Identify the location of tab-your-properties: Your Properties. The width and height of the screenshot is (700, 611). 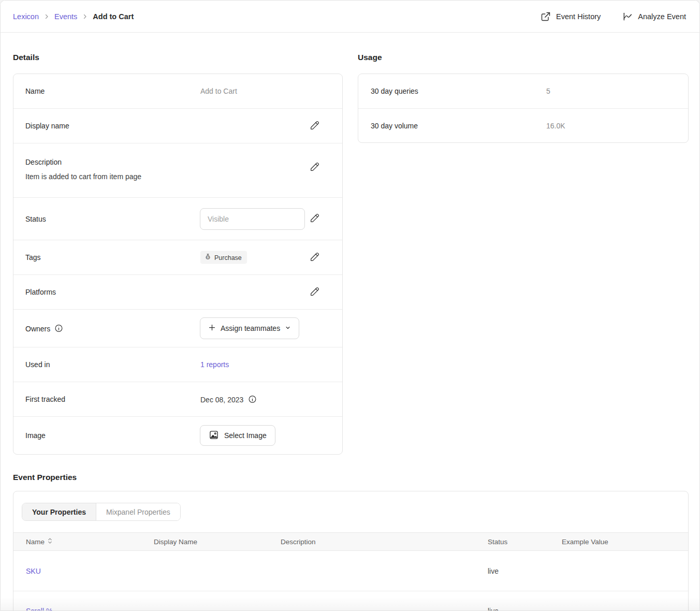
(59, 512).